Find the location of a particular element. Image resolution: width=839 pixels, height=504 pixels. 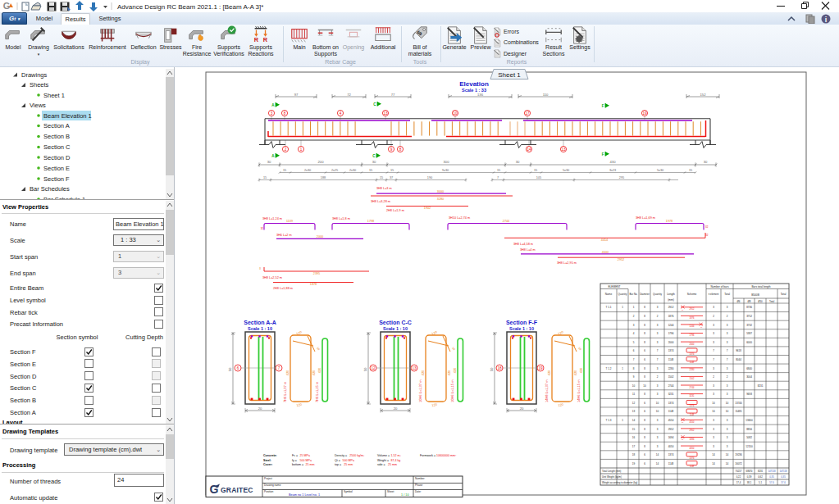

svg-text: 17 is located at coordinates (634, 447).